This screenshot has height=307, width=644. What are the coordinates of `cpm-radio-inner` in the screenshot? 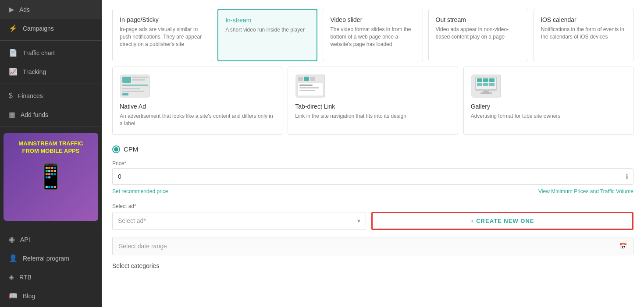 It's located at (116, 149).